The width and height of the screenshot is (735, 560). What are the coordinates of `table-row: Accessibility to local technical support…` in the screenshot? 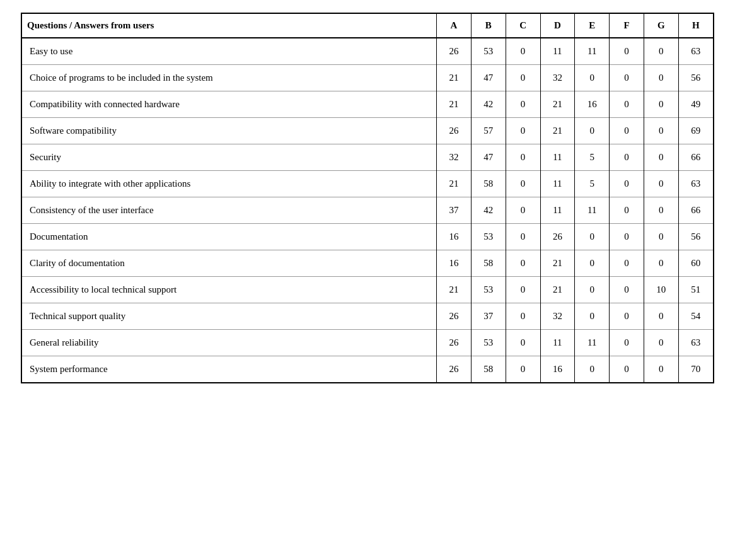 It's located at (368, 290).